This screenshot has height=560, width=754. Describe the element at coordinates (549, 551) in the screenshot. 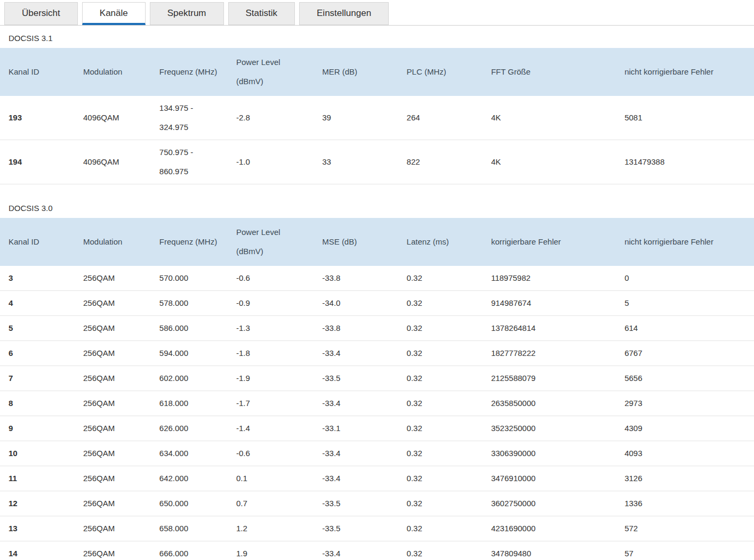

I see `cell-korrigierbare-fehler: 347809480` at that location.